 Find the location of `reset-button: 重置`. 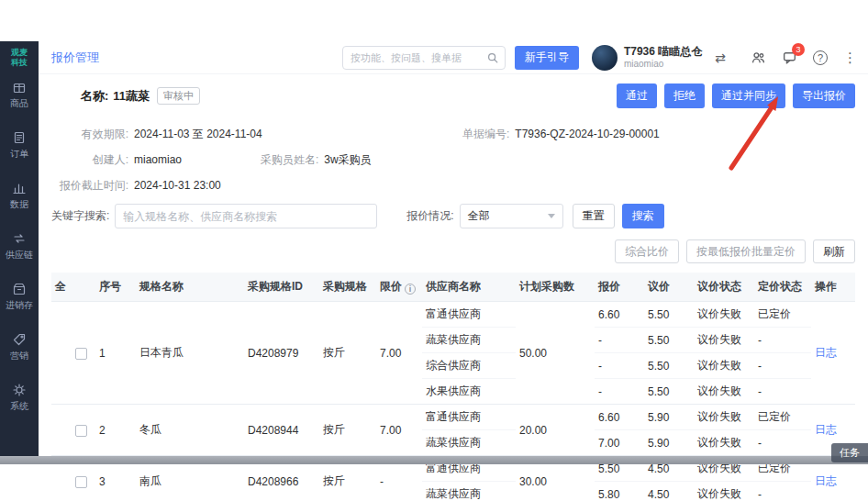

reset-button: 重置 is located at coordinates (594, 217).